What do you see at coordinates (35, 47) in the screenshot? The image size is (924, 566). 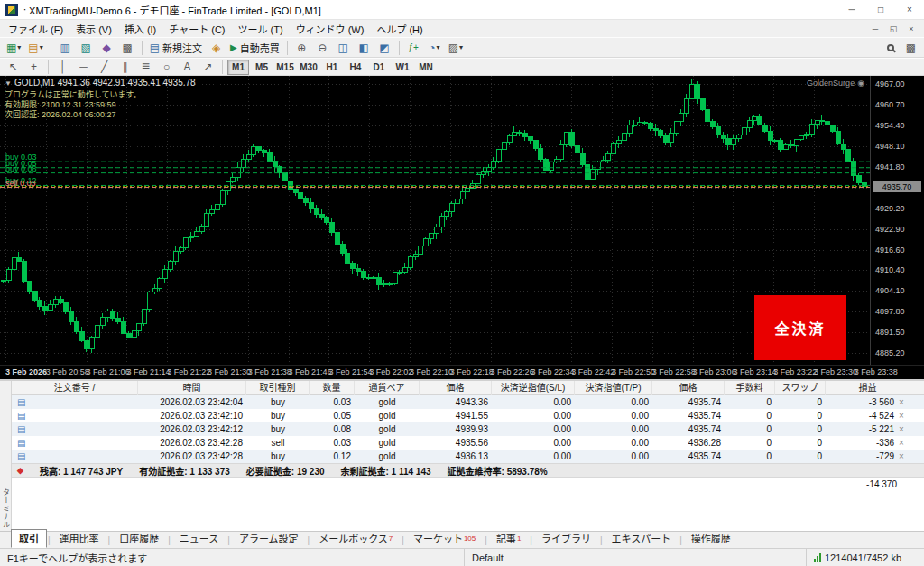 I see `profiles-button: ▤▾` at bounding box center [35, 47].